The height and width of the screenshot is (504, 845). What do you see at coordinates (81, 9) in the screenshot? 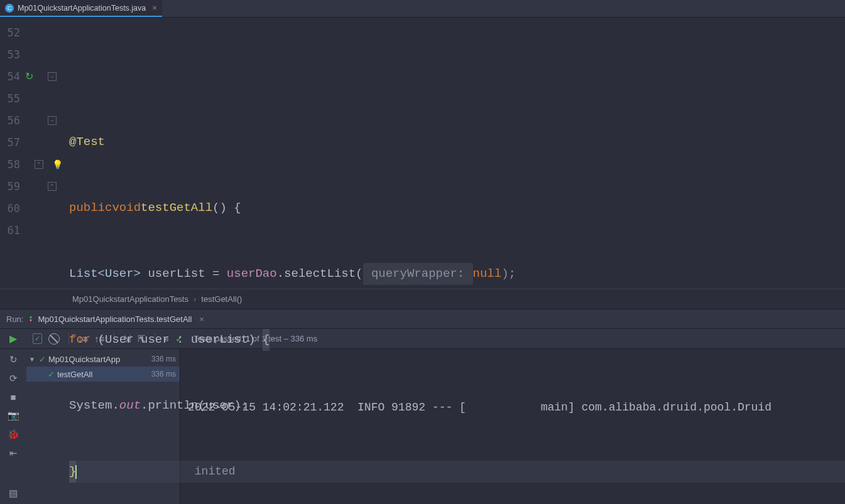
I see `editor-tab: C Mp01QuickstartApplicationTests.java ×` at bounding box center [81, 9].